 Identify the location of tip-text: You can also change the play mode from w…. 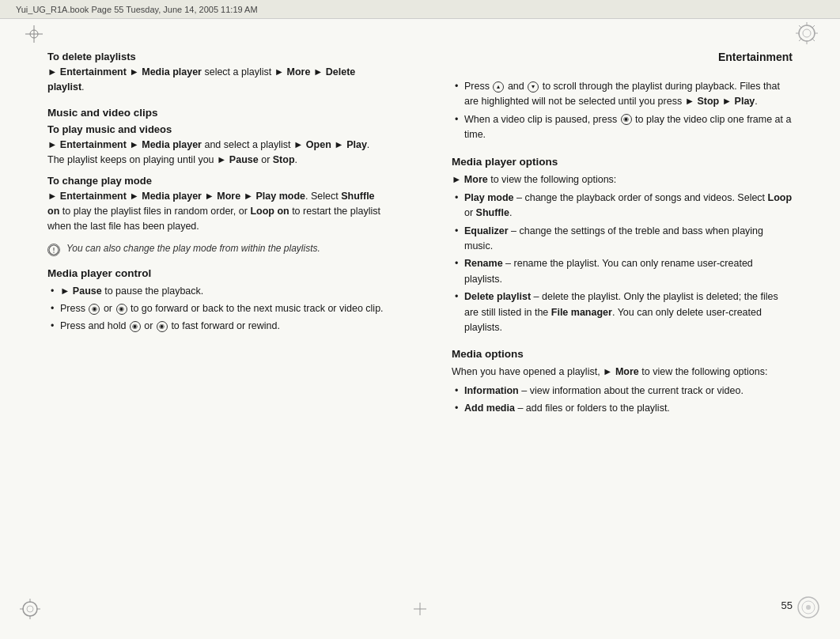
(193, 248).